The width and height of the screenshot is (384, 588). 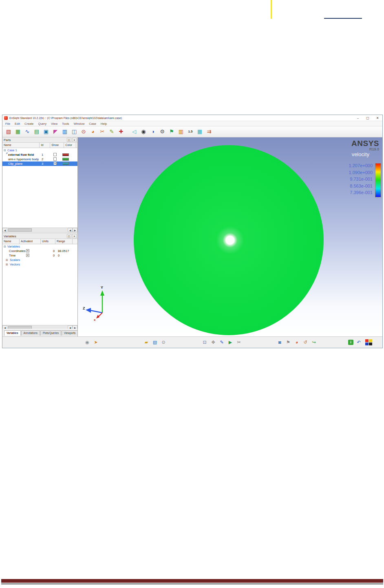 I want to click on variables-root-row: ⊟ Variables, so click(x=40, y=246).